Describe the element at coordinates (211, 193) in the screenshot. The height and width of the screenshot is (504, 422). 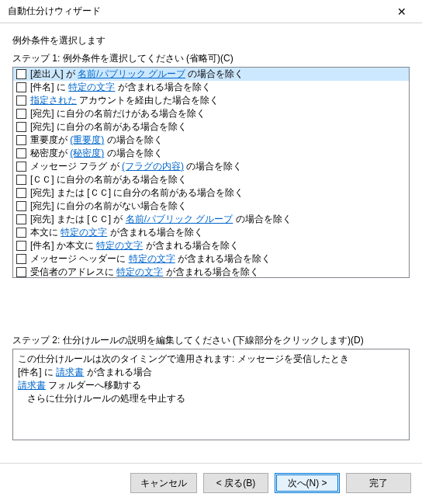
I see `condition-item: [宛先] または [ＣＣ] に自分の名前がある場合を除く` at that location.